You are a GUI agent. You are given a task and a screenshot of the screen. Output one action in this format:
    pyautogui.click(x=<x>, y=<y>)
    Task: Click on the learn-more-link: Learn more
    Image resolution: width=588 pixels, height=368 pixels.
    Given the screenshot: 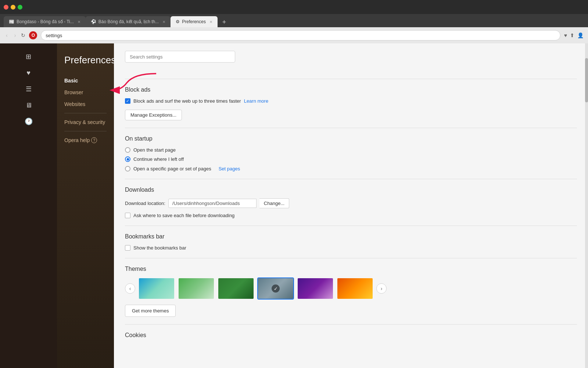 What is the action you would take?
    pyautogui.click(x=256, y=101)
    